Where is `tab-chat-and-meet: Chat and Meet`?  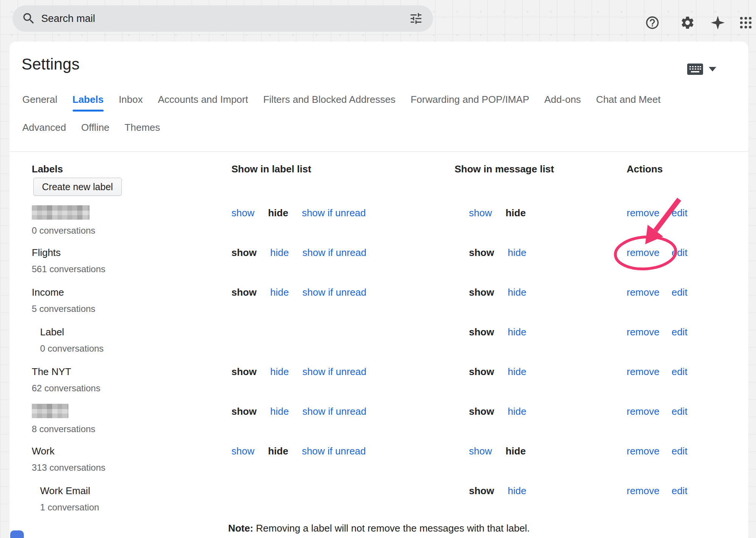 tab-chat-and-meet: Chat and Meet is located at coordinates (629, 103).